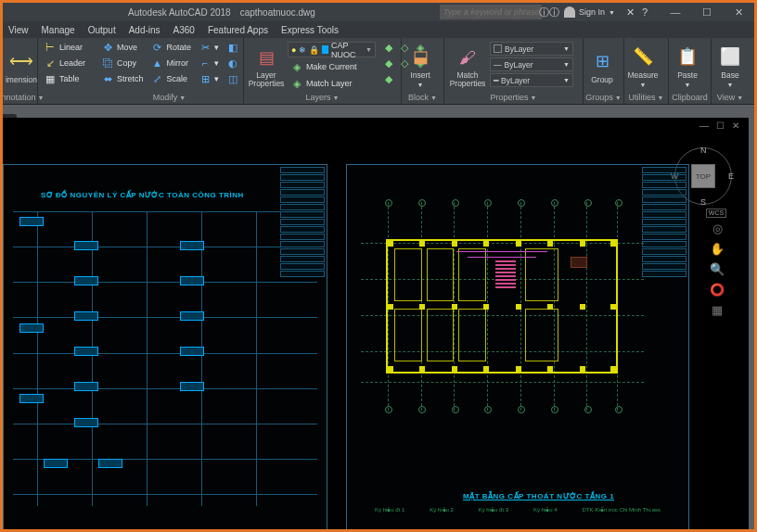  Describe the element at coordinates (549, 12) in the screenshot. I see `infocenter-icon: ⓘⓘ` at that location.